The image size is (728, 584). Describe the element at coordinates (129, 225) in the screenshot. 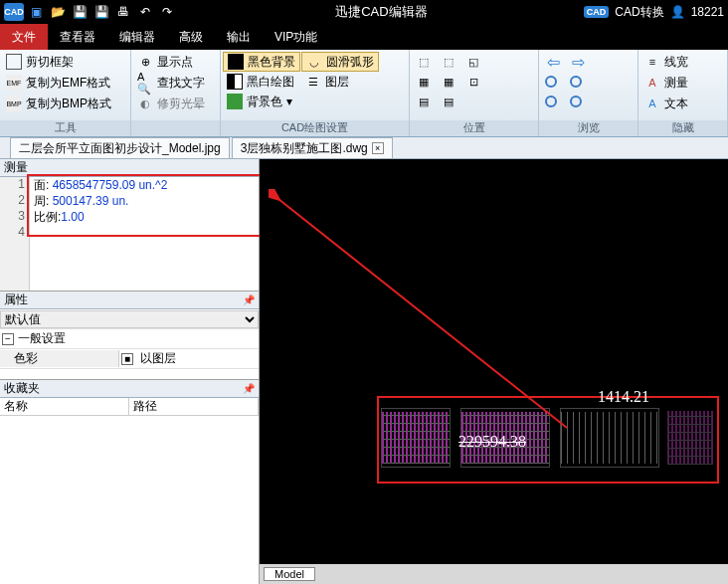

I see `measure-panel: 测量 1234 面: 4658547759.09 un.^2 周: 500147…` at that location.